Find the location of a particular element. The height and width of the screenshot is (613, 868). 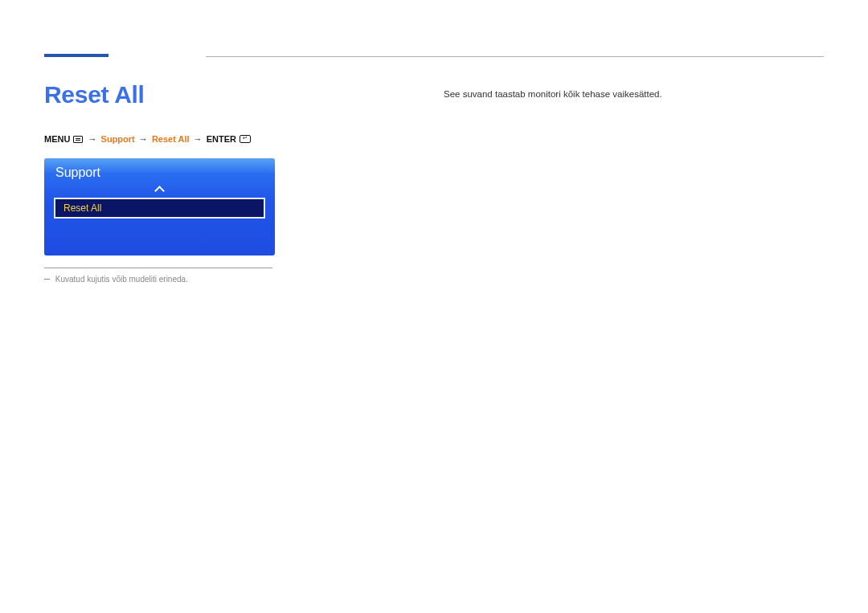

header-divider is located at coordinates (514, 56).